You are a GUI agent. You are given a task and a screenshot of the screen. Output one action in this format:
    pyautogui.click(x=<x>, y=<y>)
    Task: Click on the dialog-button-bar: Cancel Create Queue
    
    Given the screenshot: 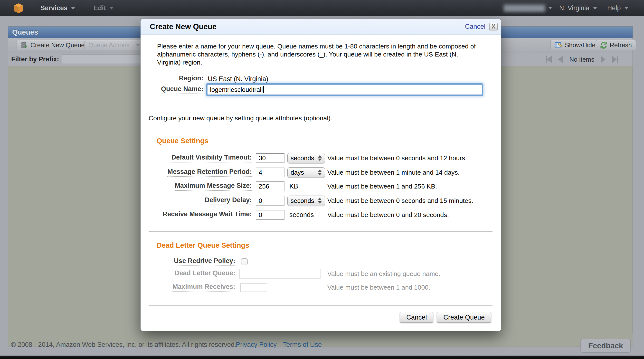 What is the action you would take?
    pyautogui.click(x=316, y=318)
    